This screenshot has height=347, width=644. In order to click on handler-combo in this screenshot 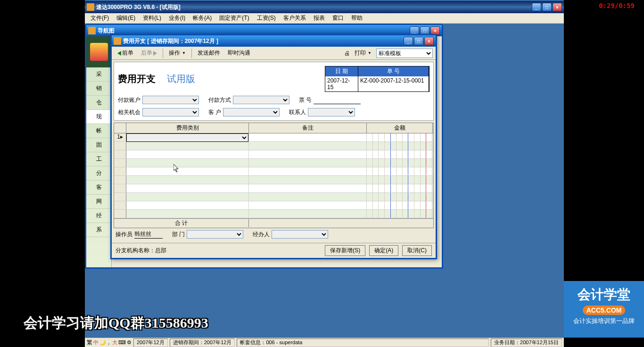, I will do `click(300, 234)`.